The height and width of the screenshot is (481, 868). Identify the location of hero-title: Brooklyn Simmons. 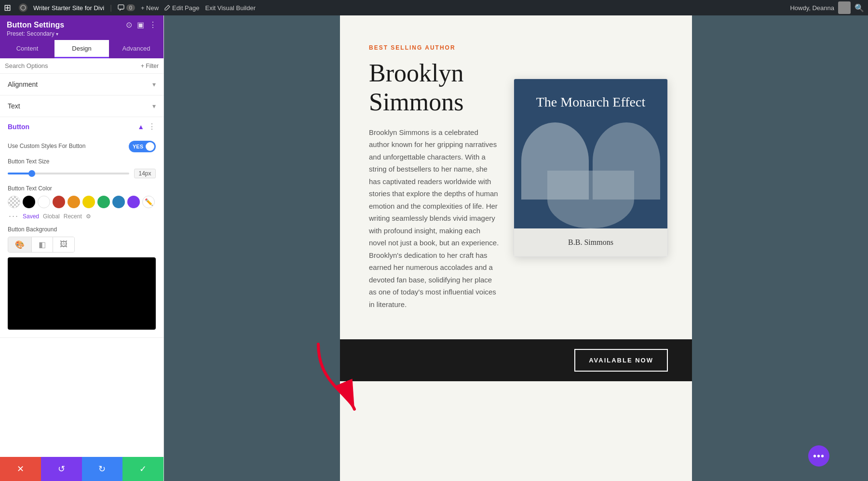
(434, 88).